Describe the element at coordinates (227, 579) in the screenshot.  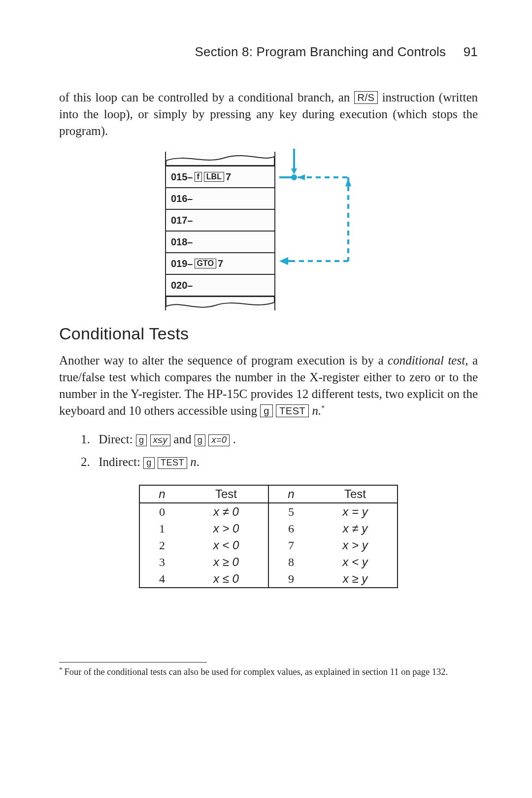
I see `cell-test: x ≤ 0` at that location.